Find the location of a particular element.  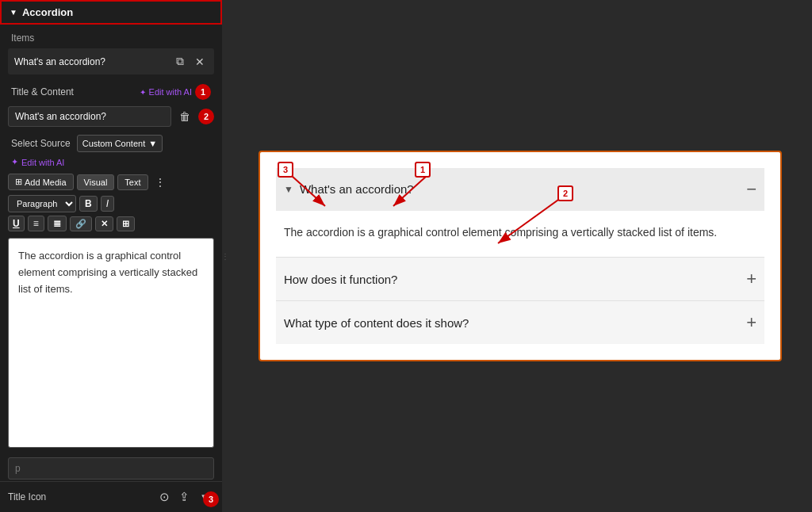

format-row: Paragraph B I is located at coordinates (111, 204).